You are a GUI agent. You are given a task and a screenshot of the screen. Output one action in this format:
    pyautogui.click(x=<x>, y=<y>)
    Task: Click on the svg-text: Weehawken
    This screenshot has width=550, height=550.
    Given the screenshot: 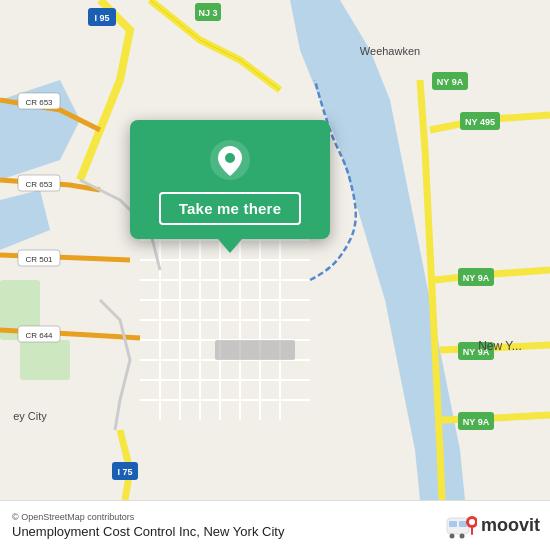 What is the action you would take?
    pyautogui.click(x=390, y=51)
    